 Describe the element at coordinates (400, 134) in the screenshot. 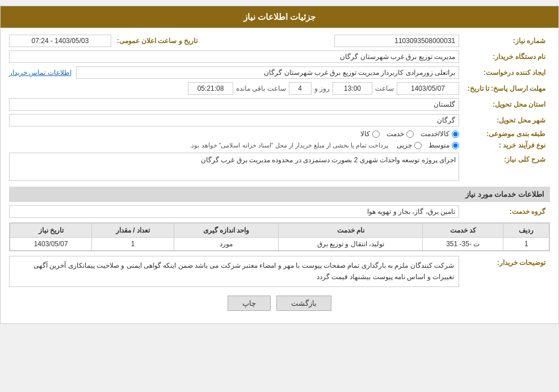

I see `radio-khadamat-item: خدمت` at that location.